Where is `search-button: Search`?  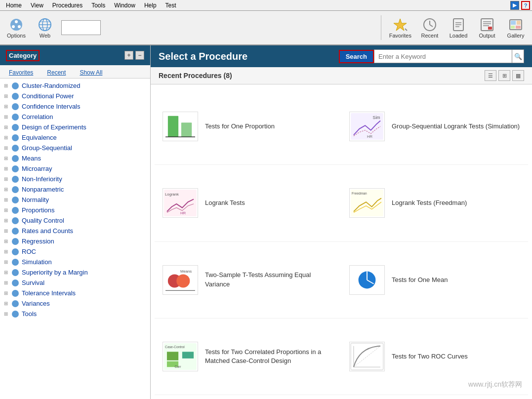
search-button: Search is located at coordinates (357, 56).